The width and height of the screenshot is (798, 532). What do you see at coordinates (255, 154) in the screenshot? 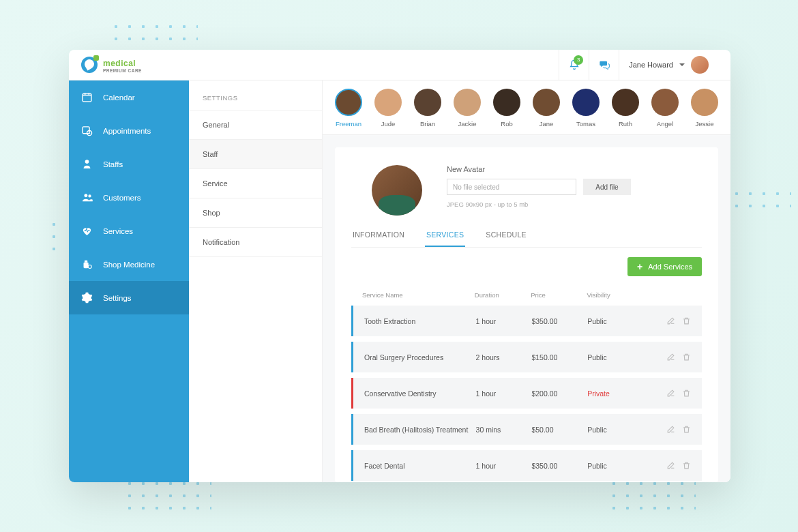
I see `subnav-item-staff: Staff` at bounding box center [255, 154].